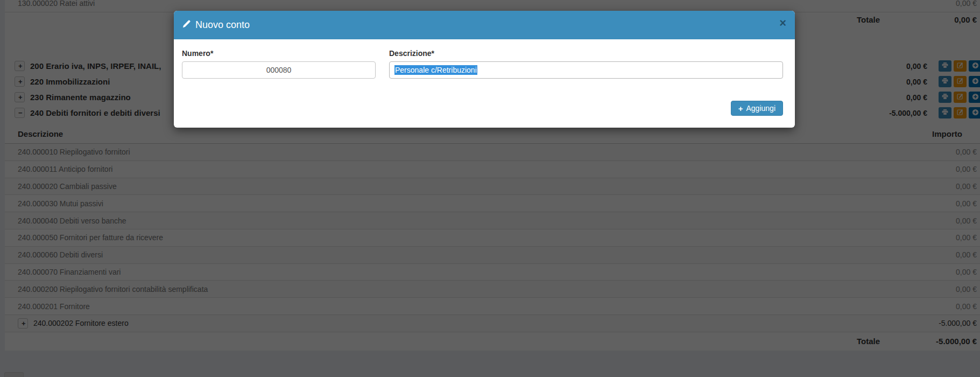 This screenshot has height=377, width=980. What do you see at coordinates (436, 70) in the screenshot?
I see `selected-text: Personale c/Retribuzioni` at bounding box center [436, 70].